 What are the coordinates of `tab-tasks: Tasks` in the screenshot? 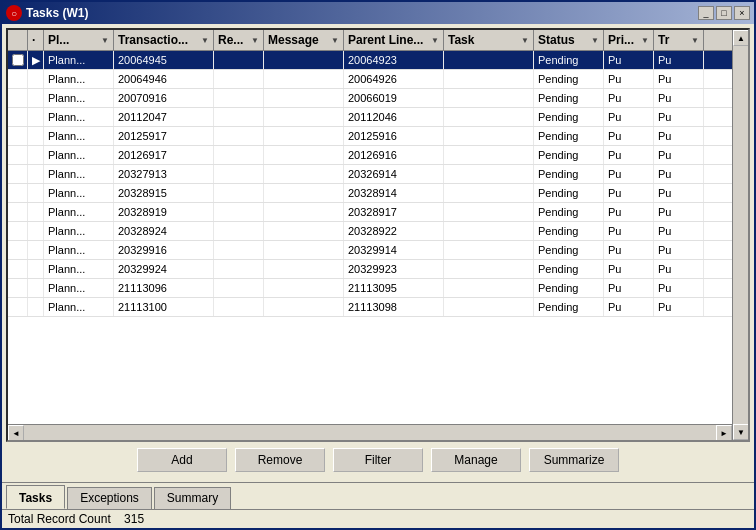 It's located at (36, 497).